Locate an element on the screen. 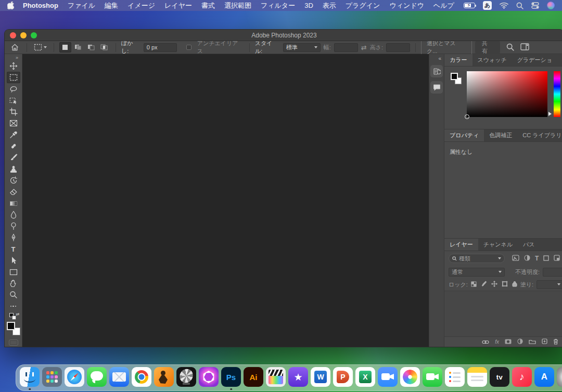 Image resolution: width=562 pixels, height=392 pixels. swap-width-height-icon: ⇄ is located at coordinates (364, 48).